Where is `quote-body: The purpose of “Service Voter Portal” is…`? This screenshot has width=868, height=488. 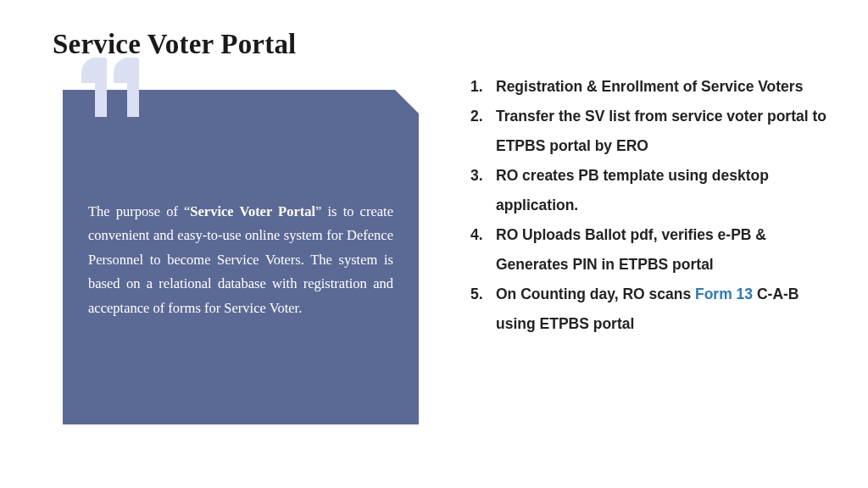
quote-body: The purpose of “Service Voter Portal” is… is located at coordinates (241, 260).